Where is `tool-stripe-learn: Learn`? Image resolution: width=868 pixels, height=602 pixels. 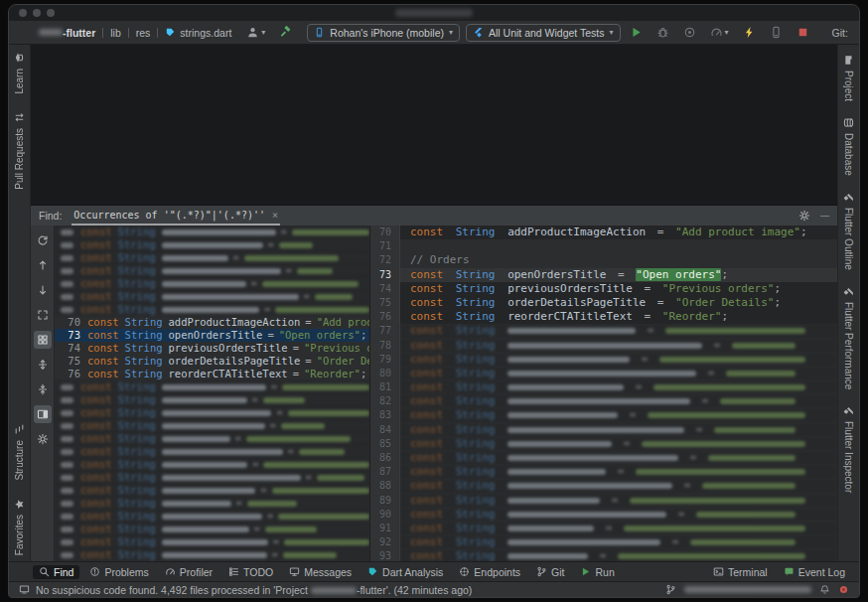 tool-stripe-learn: Learn is located at coordinates (20, 74).